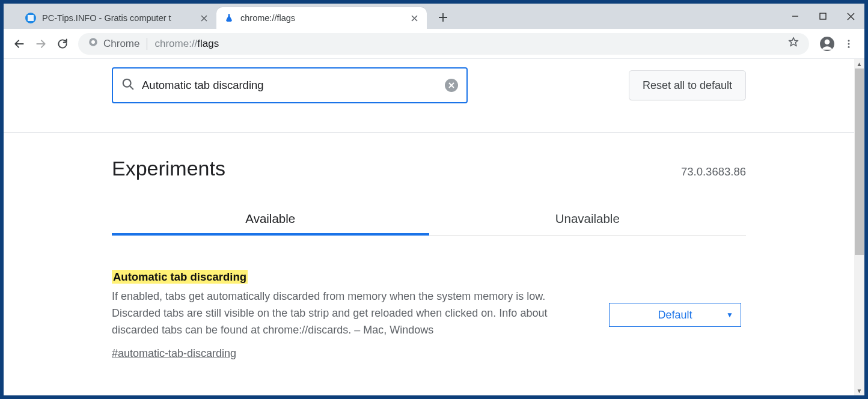  What do you see at coordinates (293, 85) in the screenshot?
I see `search-input` at bounding box center [293, 85].